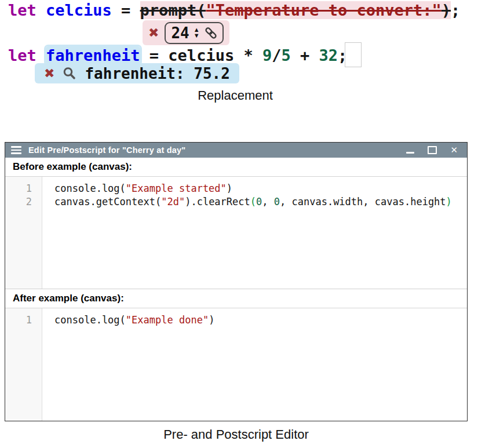 Image resolution: width=478 pixels, height=448 pixels. I want to click on chain-link-icon, so click(211, 33).